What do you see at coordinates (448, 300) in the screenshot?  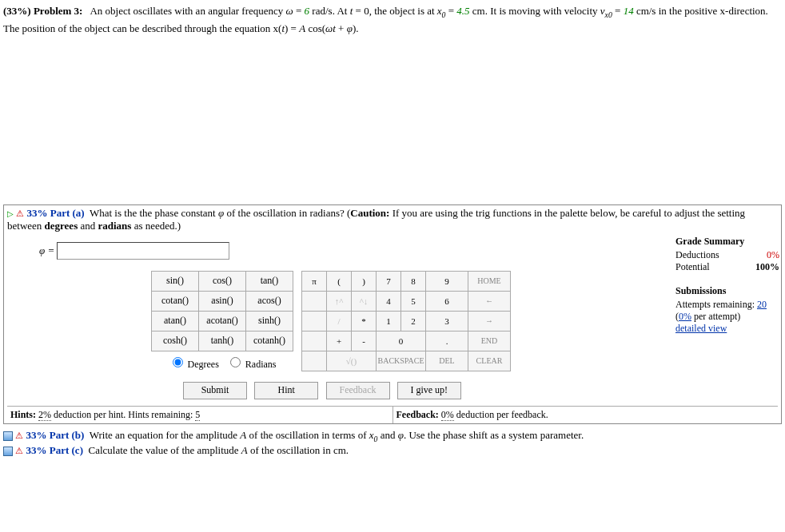 I see `key-6: 6` at bounding box center [448, 300].